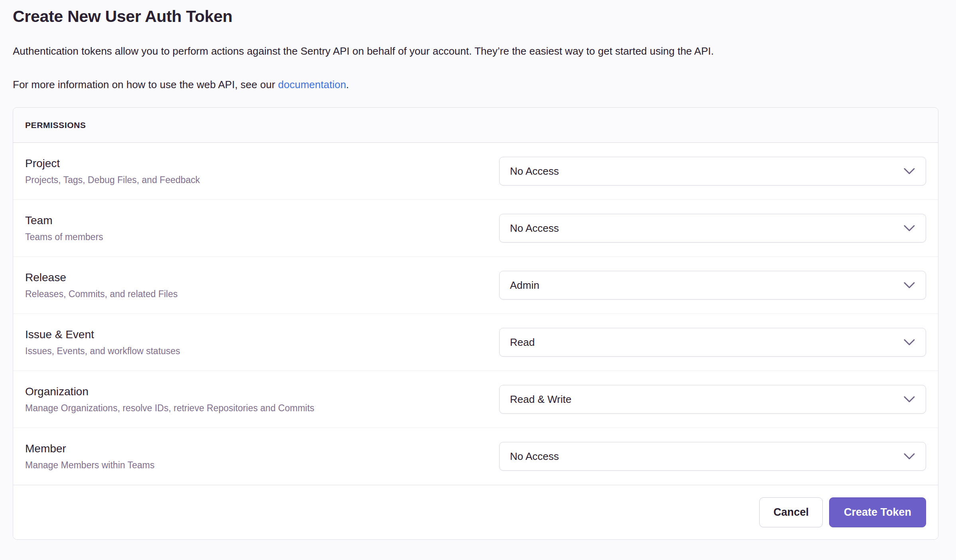 The height and width of the screenshot is (560, 956). I want to click on project-permission-select: No Access, so click(713, 171).